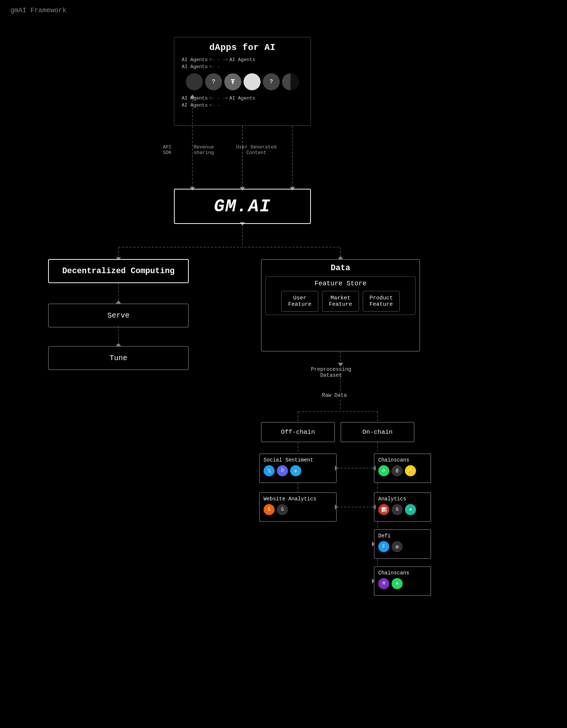 The image size is (567, 728). What do you see at coordinates (282, 510) in the screenshot?
I see `ga-icon: G` at bounding box center [282, 510].